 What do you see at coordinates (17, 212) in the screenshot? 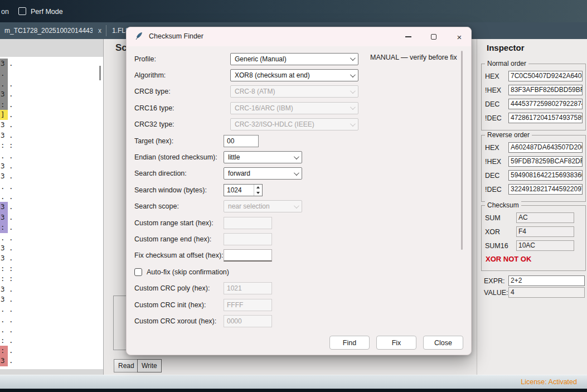
I see `hex-ascii-rows: 3 .. . .3 .: .] .3 .3 .: :. .3 .3 .. .. …` at bounding box center [17, 212].